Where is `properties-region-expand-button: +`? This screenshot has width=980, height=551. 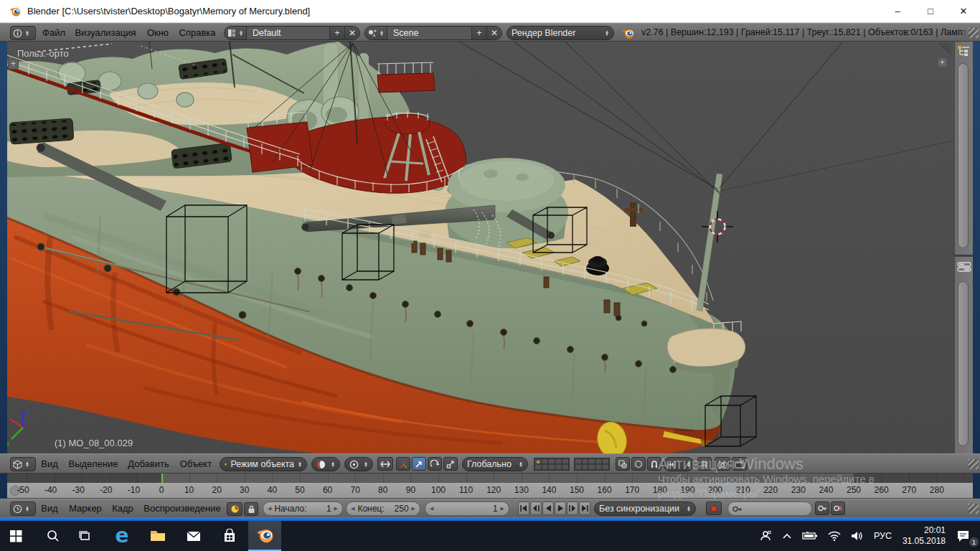
properties-region-expand-button: + is located at coordinates (943, 63).